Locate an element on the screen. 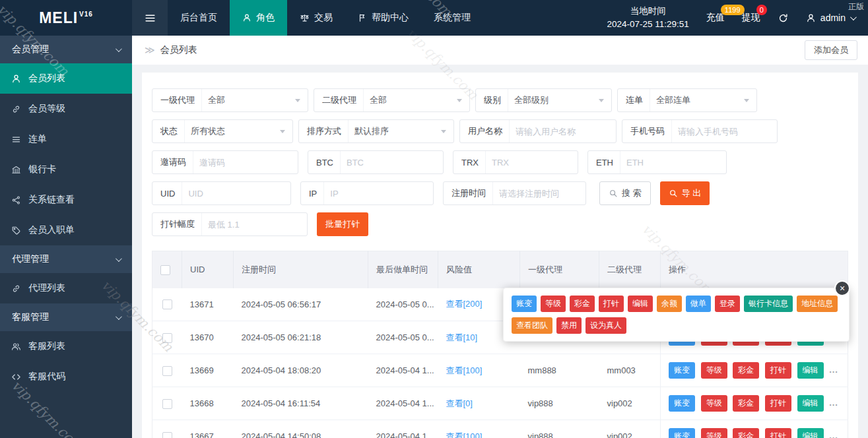 This screenshot has height=438, width=868. select-all-checkbox is located at coordinates (165, 270).